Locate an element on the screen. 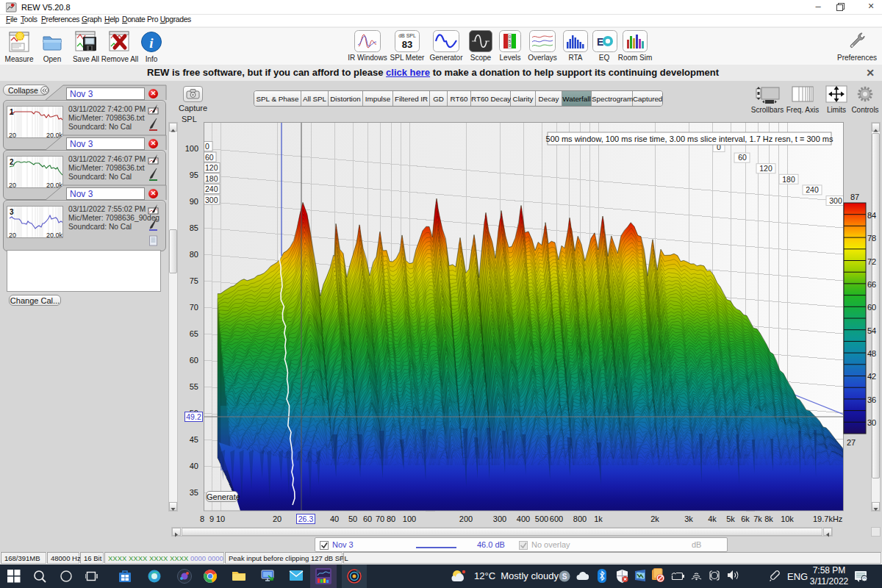  svg-text: 87 is located at coordinates (855, 197).